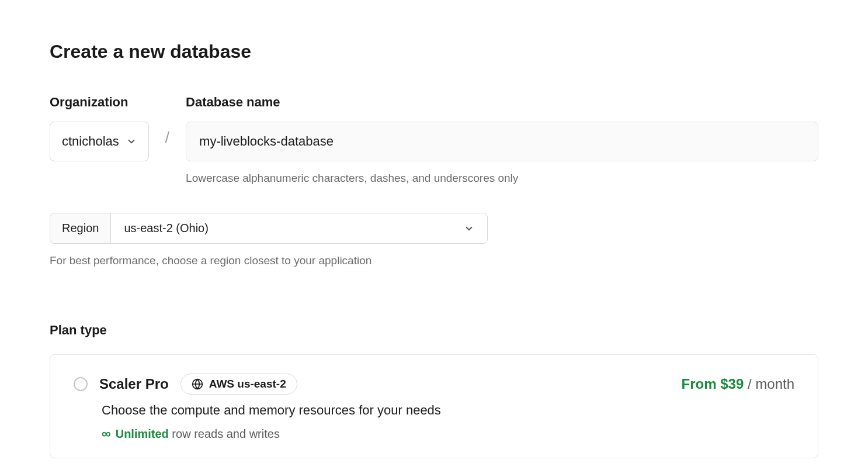  I want to click on region-help-text: For best performance, choose a region cl…, so click(434, 261).